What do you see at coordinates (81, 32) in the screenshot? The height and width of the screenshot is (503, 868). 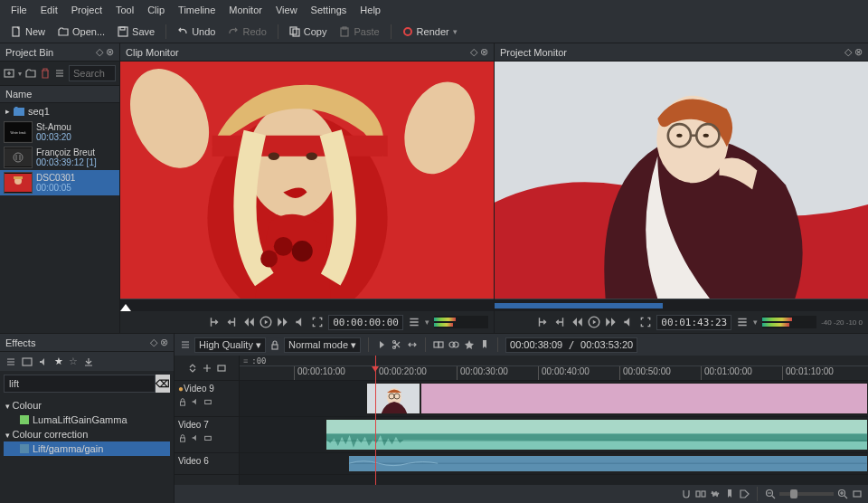 I see `open-button: Open...` at bounding box center [81, 32].